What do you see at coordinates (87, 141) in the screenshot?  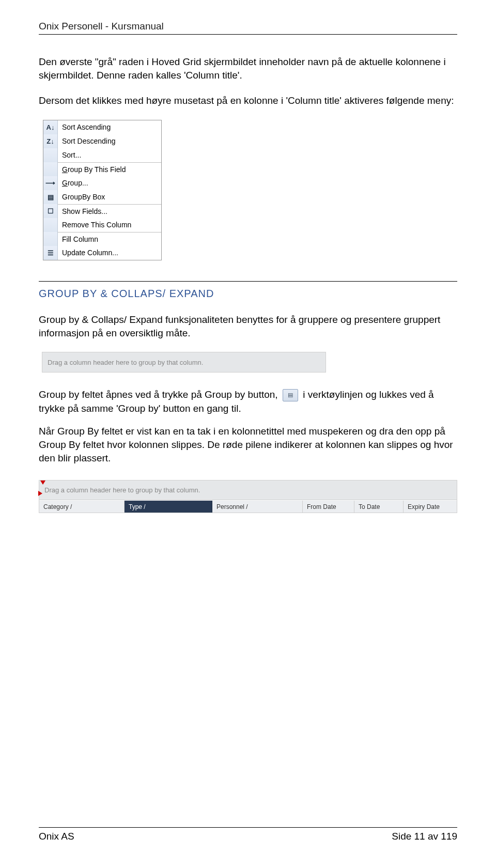 I see `menu-label: Sort Descending` at bounding box center [87, 141].